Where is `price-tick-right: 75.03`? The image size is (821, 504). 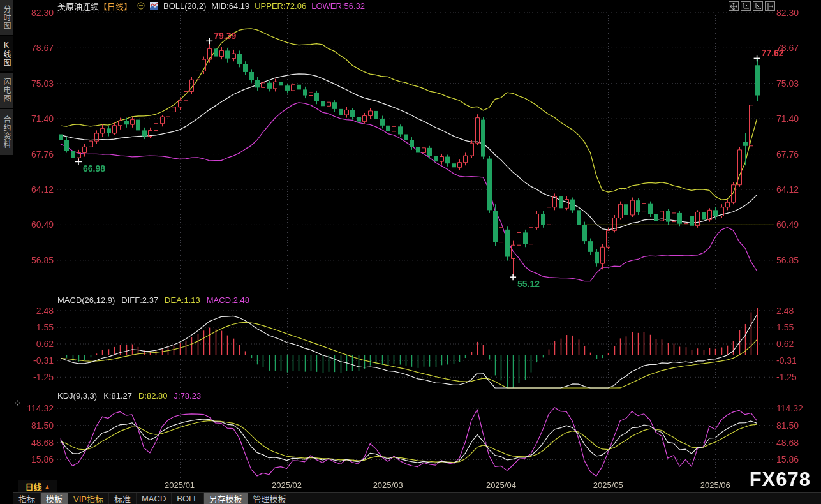 price-tick-right: 75.03 is located at coordinates (787, 84).